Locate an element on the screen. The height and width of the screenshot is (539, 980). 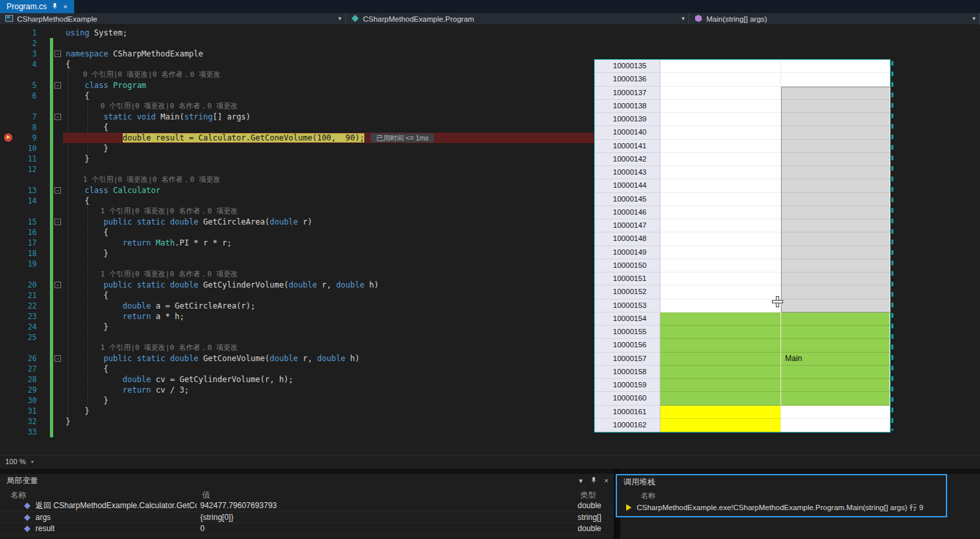
current-frame-icon is located at coordinates (629, 507).